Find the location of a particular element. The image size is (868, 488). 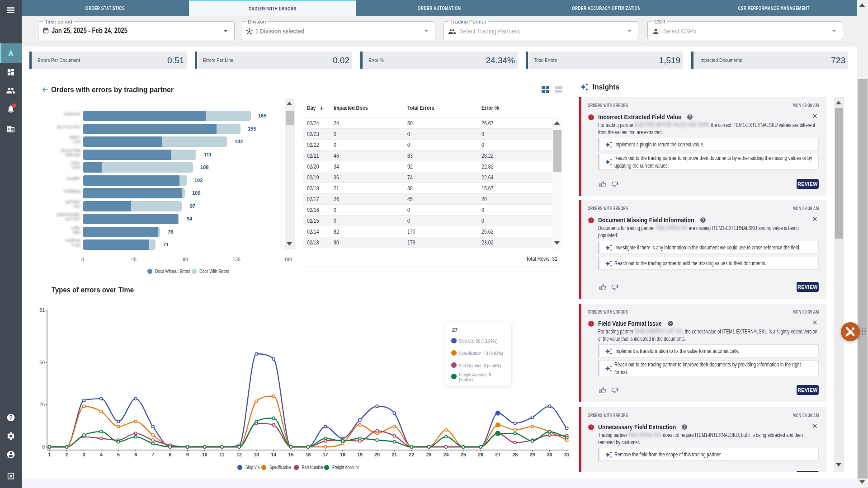

svg-text: 16 is located at coordinates (308, 455).